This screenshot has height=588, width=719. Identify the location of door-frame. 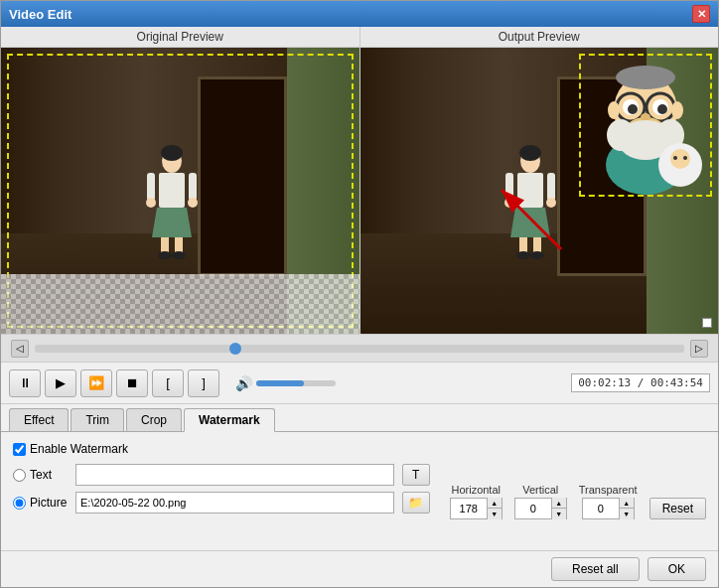
(242, 177).